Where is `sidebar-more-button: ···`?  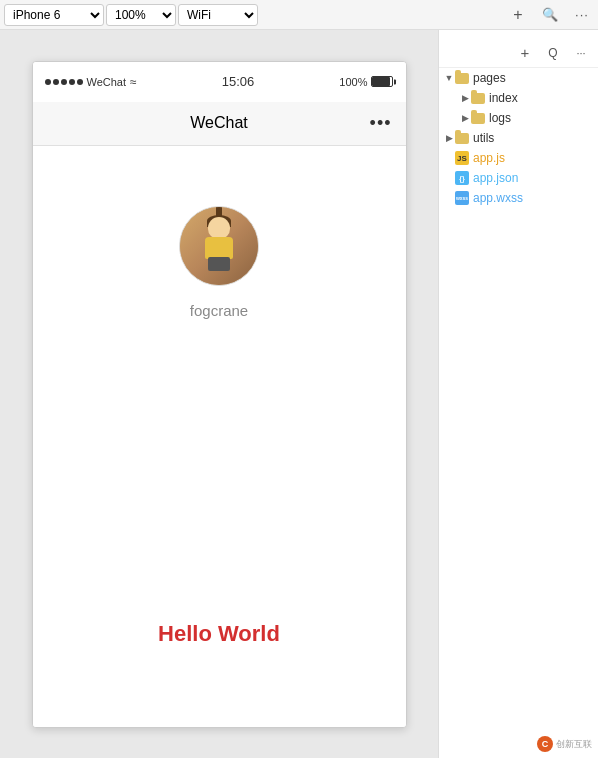
sidebar-more-button: ··· is located at coordinates (581, 53).